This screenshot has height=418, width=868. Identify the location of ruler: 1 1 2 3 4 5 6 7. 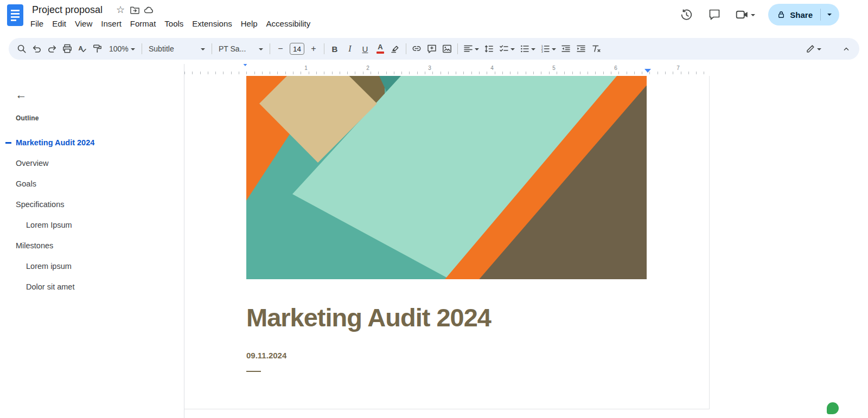
(447, 70).